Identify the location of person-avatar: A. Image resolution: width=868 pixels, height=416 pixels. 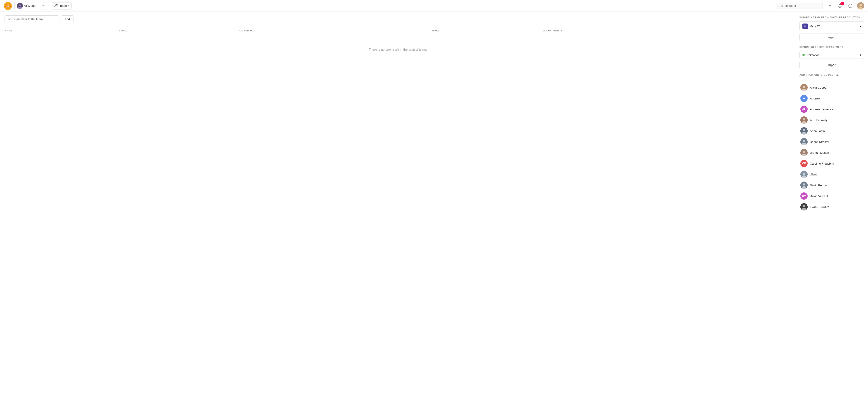
(804, 98).